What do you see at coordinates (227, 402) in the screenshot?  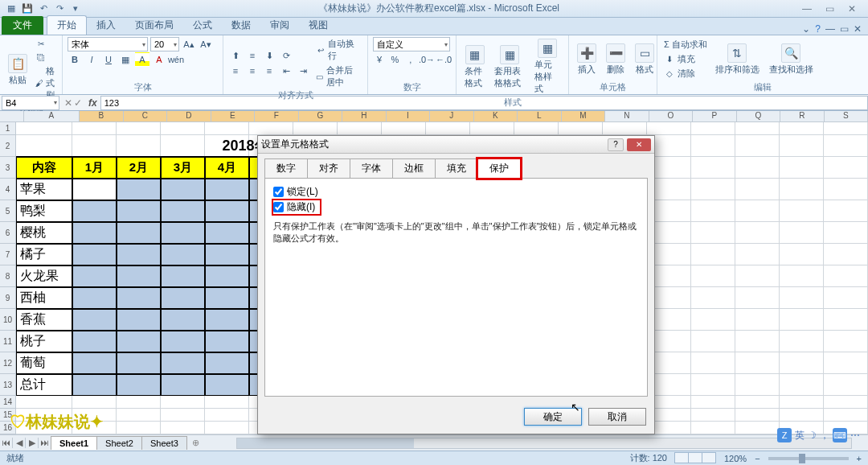 I see `cell-E14` at bounding box center [227, 402].